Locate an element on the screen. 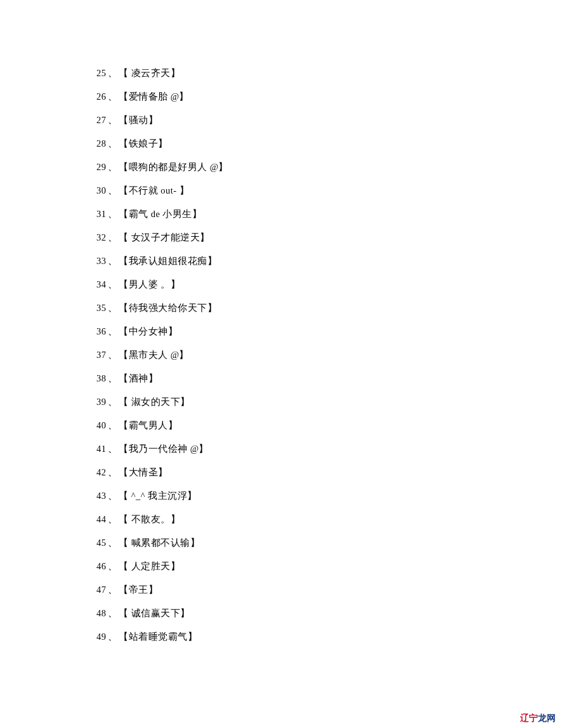 This screenshot has height=728, width=562. list-item: 34、【男人婆 。】 is located at coordinates (329, 284).